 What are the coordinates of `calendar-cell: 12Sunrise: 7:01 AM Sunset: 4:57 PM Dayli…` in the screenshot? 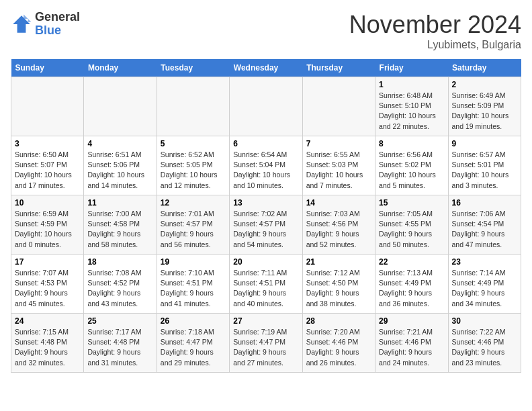 It's located at (193, 225).